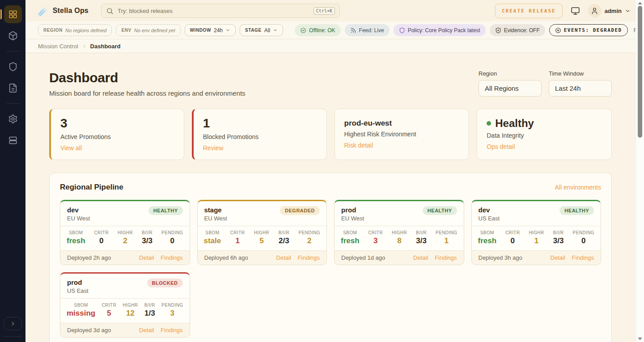  I want to click on sidebar-item-security, so click(13, 67).